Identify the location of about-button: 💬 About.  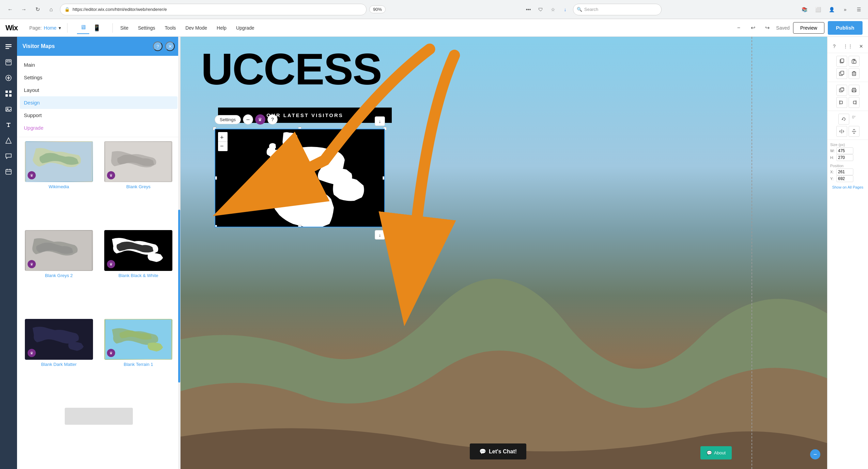
(716, 453).